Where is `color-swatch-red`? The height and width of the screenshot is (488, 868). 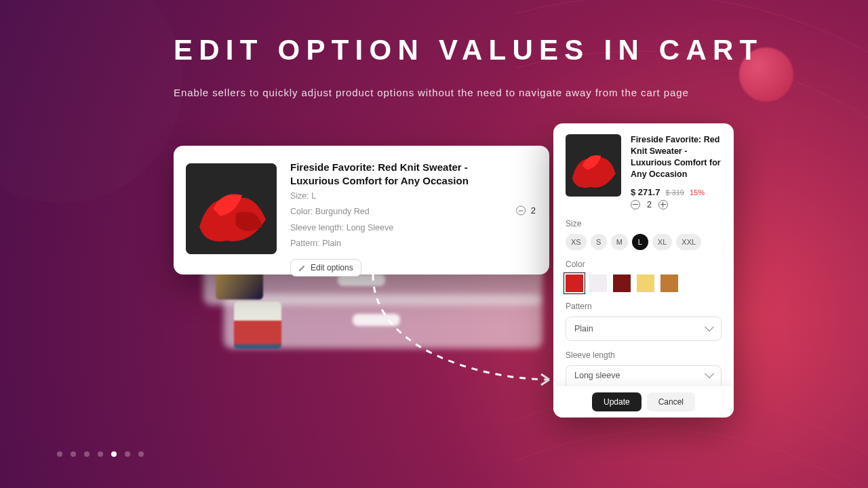
color-swatch-red is located at coordinates (574, 283).